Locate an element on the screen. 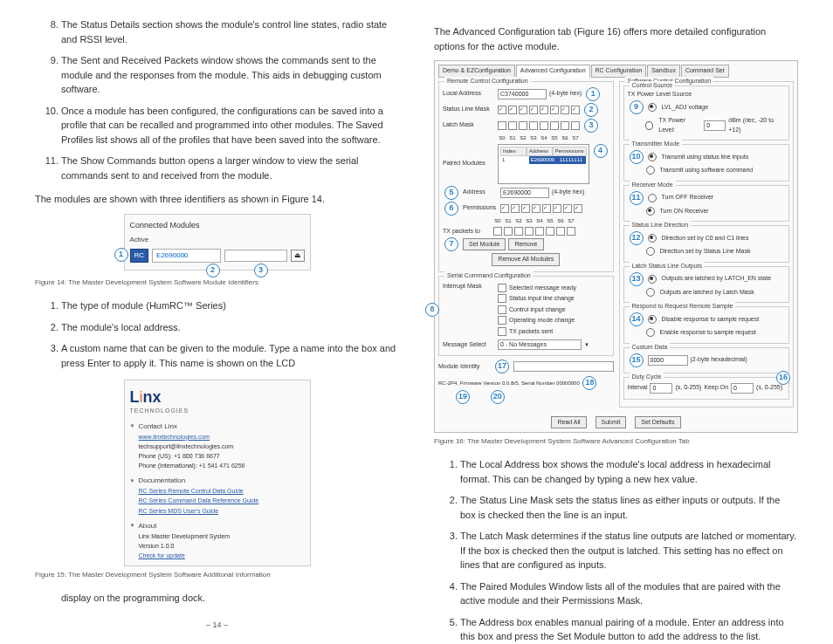 Image resolution: width=833 pixels, height=644 pixels. eject-icon: ⏏ is located at coordinates (298, 256).